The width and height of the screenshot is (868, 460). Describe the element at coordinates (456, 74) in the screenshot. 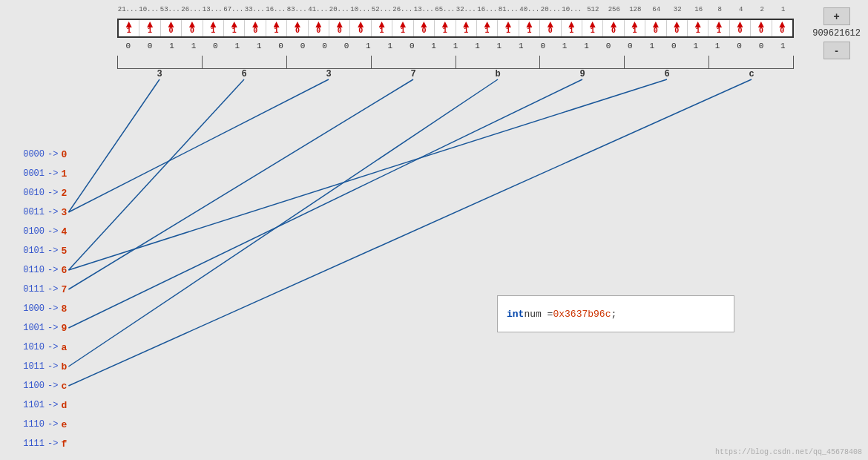

I see `hex-label-row: 3637b96c` at that location.